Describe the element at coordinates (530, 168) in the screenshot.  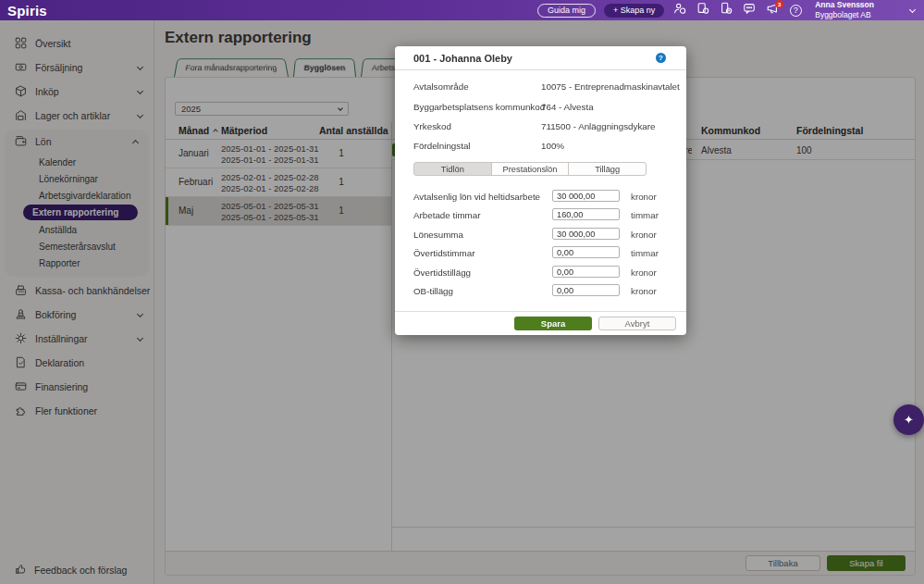
I see `modal-tabs: Tidlön Prestationslön Tillägg` at that location.